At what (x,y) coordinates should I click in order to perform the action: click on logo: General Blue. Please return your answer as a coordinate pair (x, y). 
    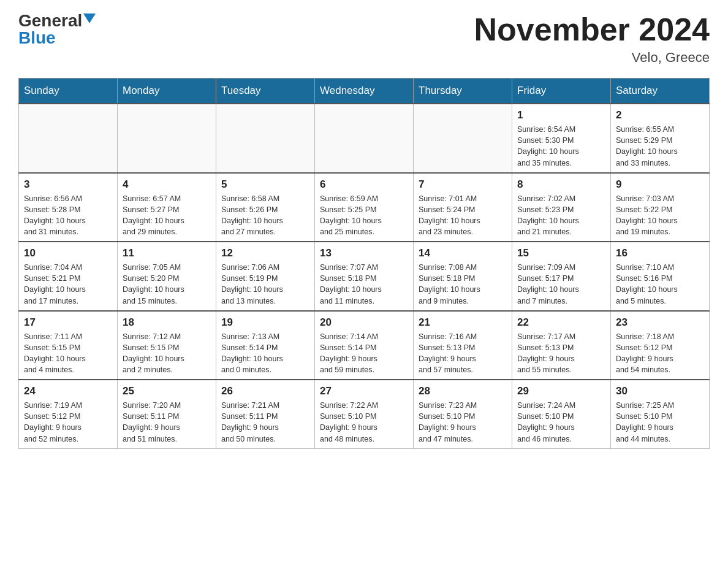
    Looking at the image, I should click on (57, 29).